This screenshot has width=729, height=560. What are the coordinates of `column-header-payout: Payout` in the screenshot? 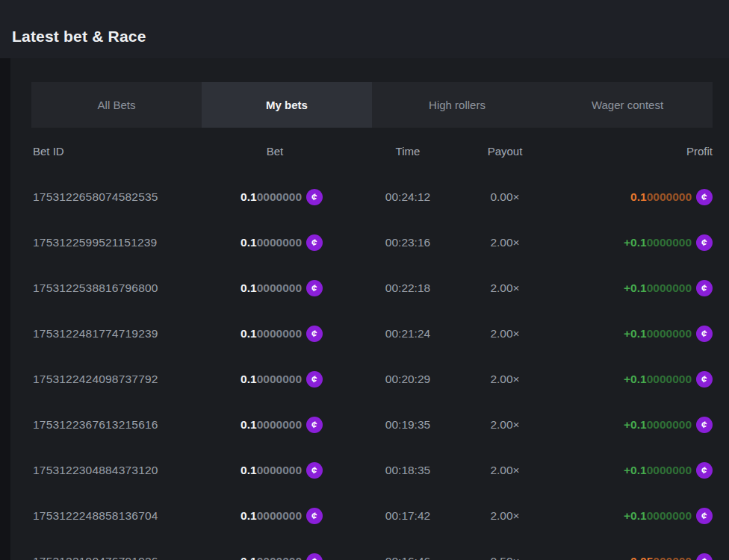 It's located at (505, 151).